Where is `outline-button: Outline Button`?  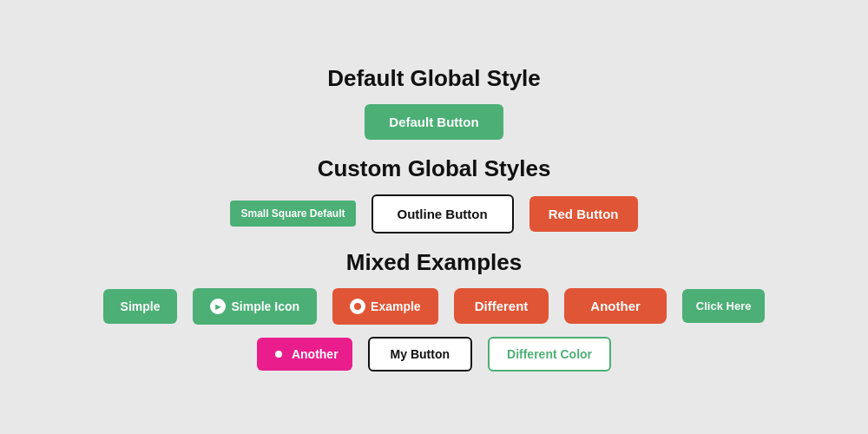
outline-button: Outline Button is located at coordinates (443, 214).